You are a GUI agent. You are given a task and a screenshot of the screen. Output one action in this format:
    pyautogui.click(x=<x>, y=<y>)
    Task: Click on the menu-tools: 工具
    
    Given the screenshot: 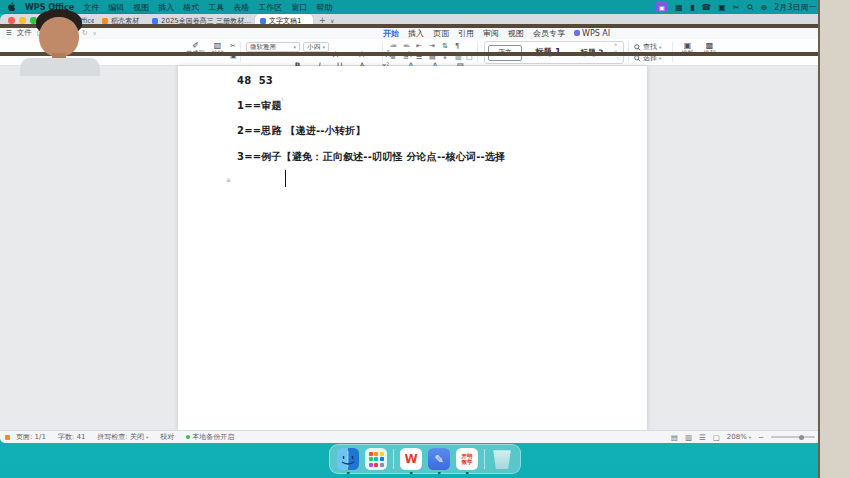 What is the action you would take?
    pyautogui.click(x=216, y=8)
    